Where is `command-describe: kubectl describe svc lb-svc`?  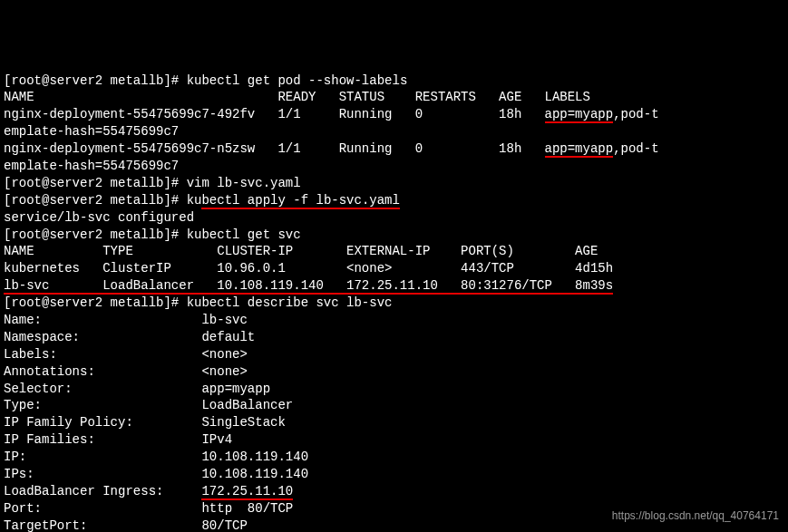 command-describe: kubectl describe svc lb-svc is located at coordinates (290, 303).